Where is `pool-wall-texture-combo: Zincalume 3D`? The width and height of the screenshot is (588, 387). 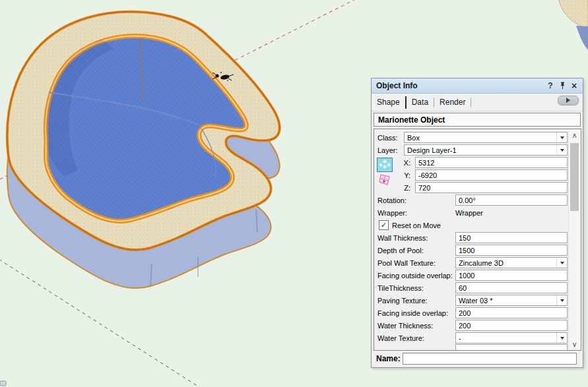 pool-wall-texture-combo: Zincalume 3D is located at coordinates (511, 262).